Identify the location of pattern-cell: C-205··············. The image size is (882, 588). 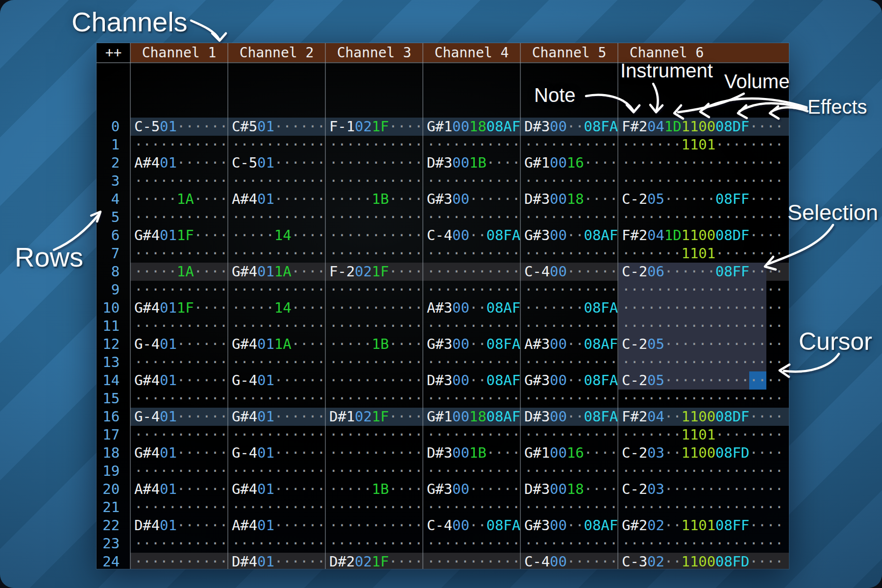
(704, 344).